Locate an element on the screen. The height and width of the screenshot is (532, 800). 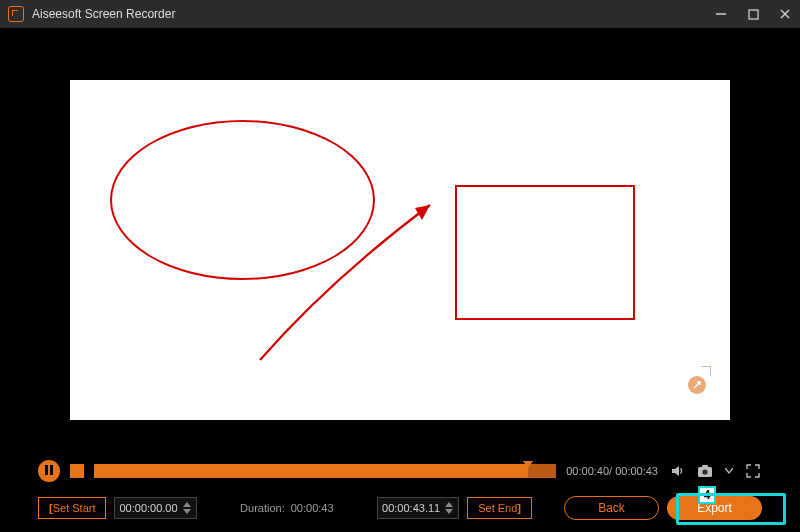
close-icon is located at coordinates (785, 14).